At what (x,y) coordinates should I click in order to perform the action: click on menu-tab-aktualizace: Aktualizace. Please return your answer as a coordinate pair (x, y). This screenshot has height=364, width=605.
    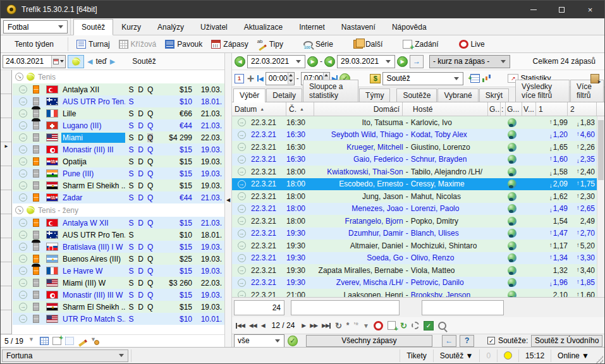
    Looking at the image, I should click on (263, 27).